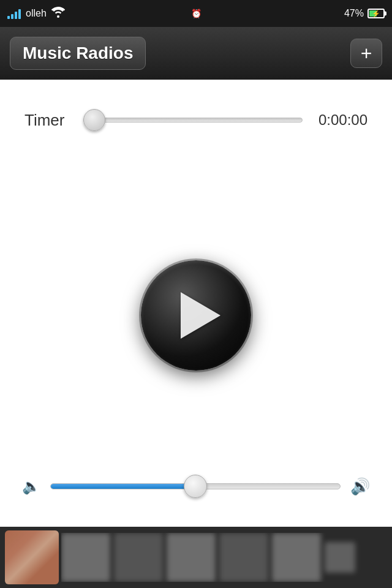 This screenshot has height=588, width=392. Describe the element at coordinates (196, 111) in the screenshot. I see `timer-section: Timer 0:00:00` at that location.